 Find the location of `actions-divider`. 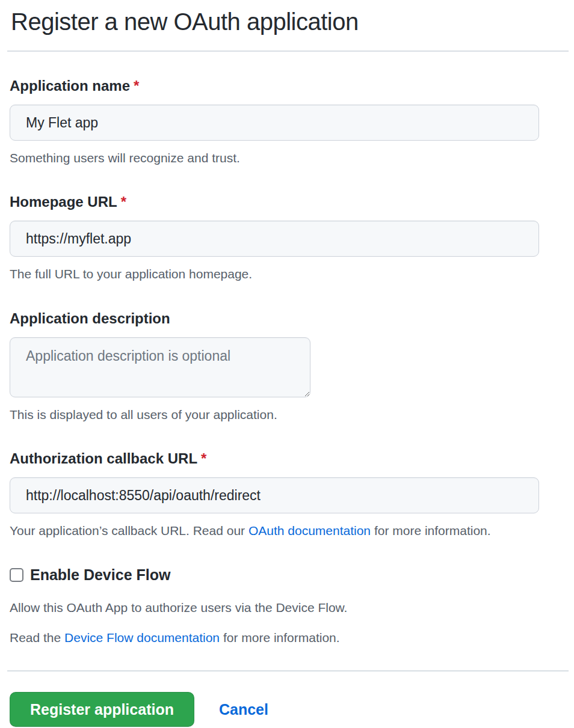

actions-divider is located at coordinates (288, 671).